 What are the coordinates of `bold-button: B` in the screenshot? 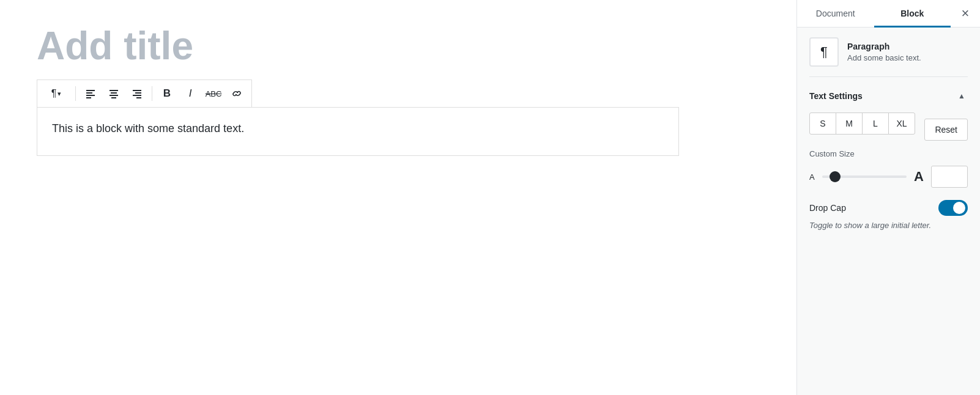 It's located at (167, 94).